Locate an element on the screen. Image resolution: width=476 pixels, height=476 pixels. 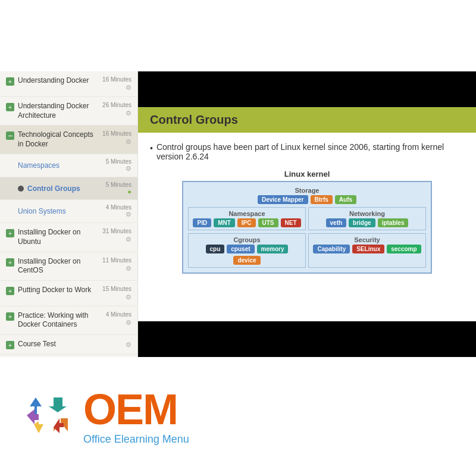
namespace-section: Namespace PID MNT IPC UTS NET is located at coordinates (247, 219).